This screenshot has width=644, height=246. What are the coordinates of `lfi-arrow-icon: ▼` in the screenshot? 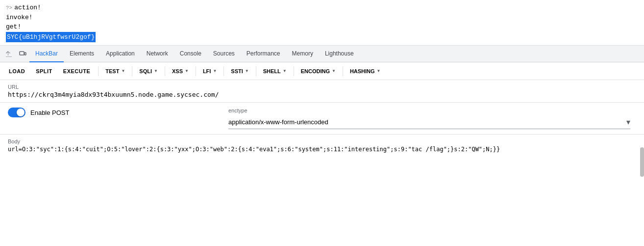 It's located at (215, 71).